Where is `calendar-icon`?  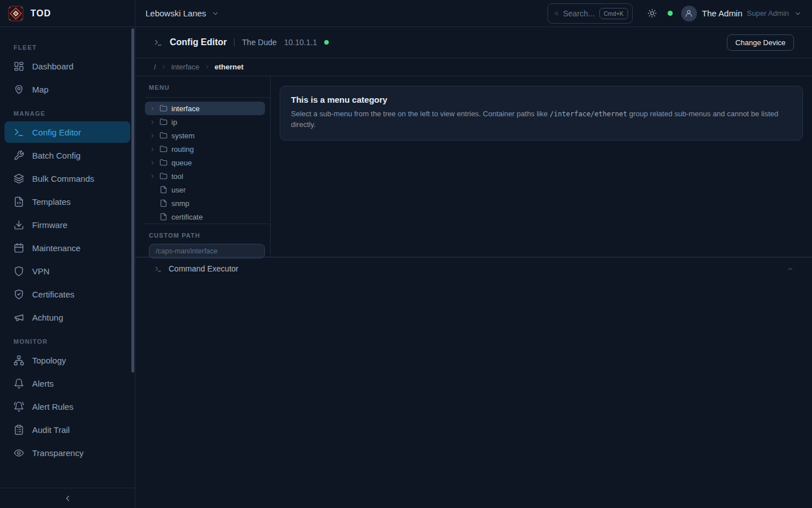
calendar-icon is located at coordinates (19, 248).